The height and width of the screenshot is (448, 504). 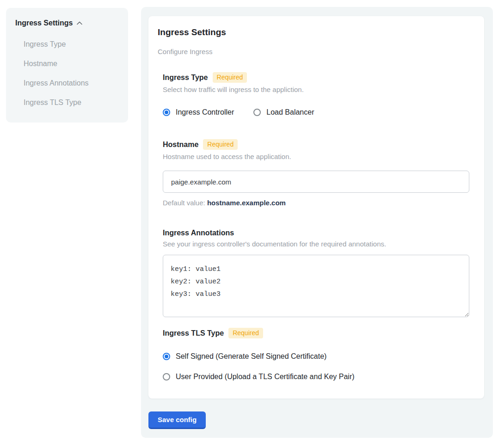 I want to click on hostname-description: Hostname used to access the application., so click(x=316, y=156).